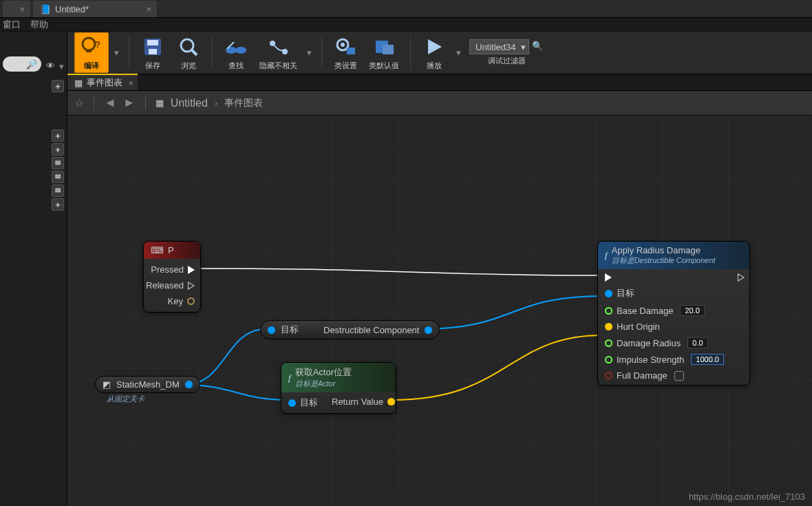 The height and width of the screenshot is (506, 812). I want to click on pin-exec-out, so click(741, 277).